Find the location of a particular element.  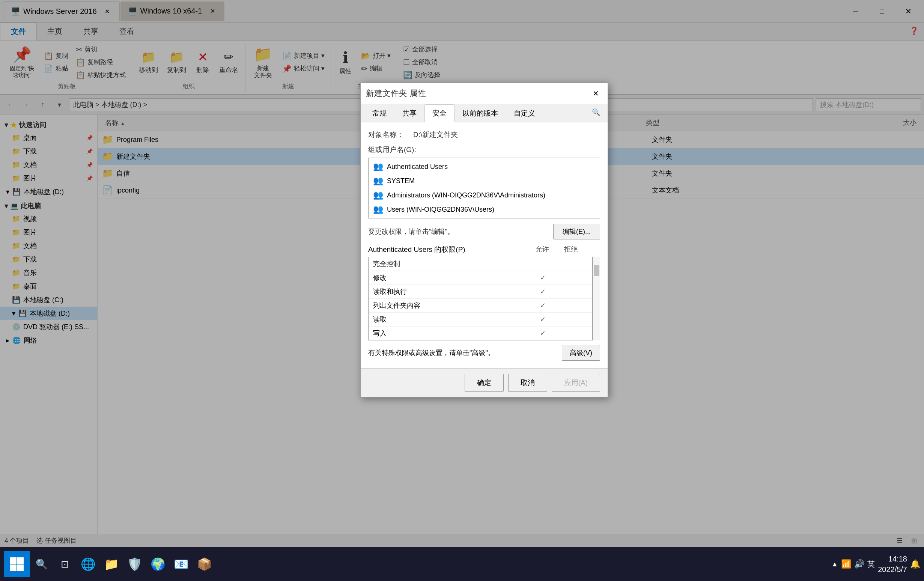

globe-icon: 🌍 is located at coordinates (158, 564).